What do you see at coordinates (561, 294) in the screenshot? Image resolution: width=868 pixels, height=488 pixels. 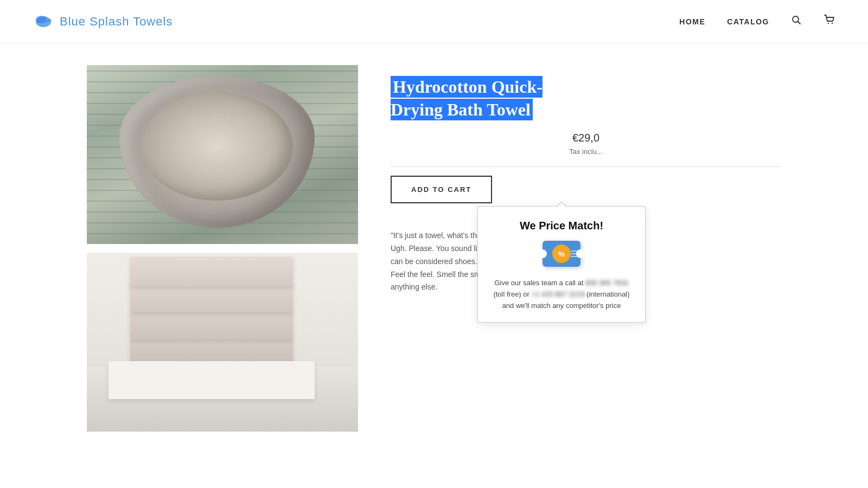 I see `popup-text: Give our sales team a call at 800 365 78…` at bounding box center [561, 294].